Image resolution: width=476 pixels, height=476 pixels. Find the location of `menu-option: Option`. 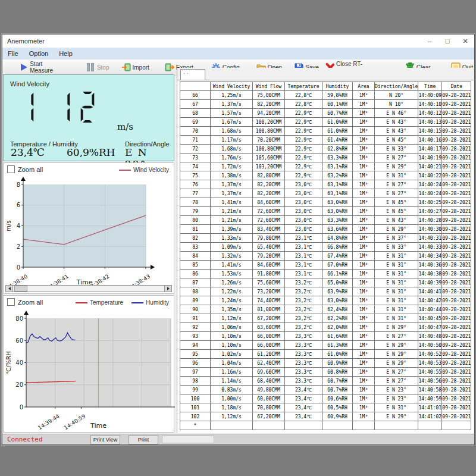

menu-option: Option is located at coordinates (39, 54).